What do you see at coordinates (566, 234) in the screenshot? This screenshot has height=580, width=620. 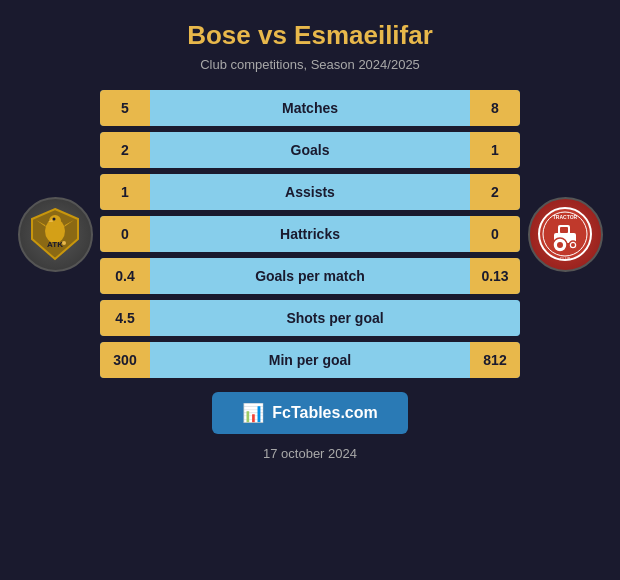 I see `tractor-logo: TRACTOR CLUB` at bounding box center [566, 234].